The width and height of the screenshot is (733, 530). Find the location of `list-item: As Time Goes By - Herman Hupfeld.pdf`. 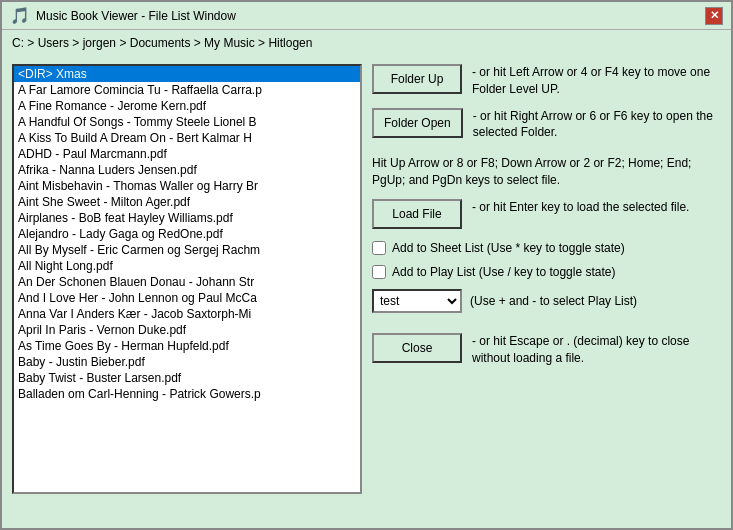

list-item: As Time Goes By - Herman Hupfeld.pdf is located at coordinates (187, 346).